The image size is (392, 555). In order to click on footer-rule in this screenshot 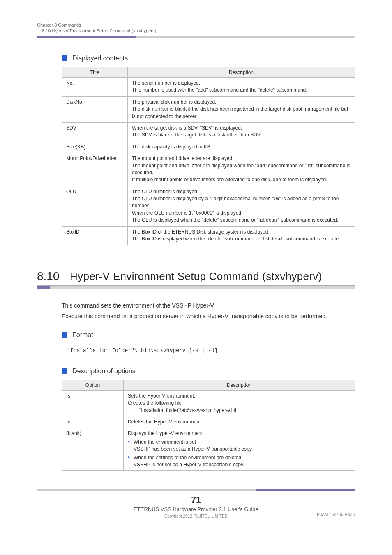, I will do `click(196, 490)`.